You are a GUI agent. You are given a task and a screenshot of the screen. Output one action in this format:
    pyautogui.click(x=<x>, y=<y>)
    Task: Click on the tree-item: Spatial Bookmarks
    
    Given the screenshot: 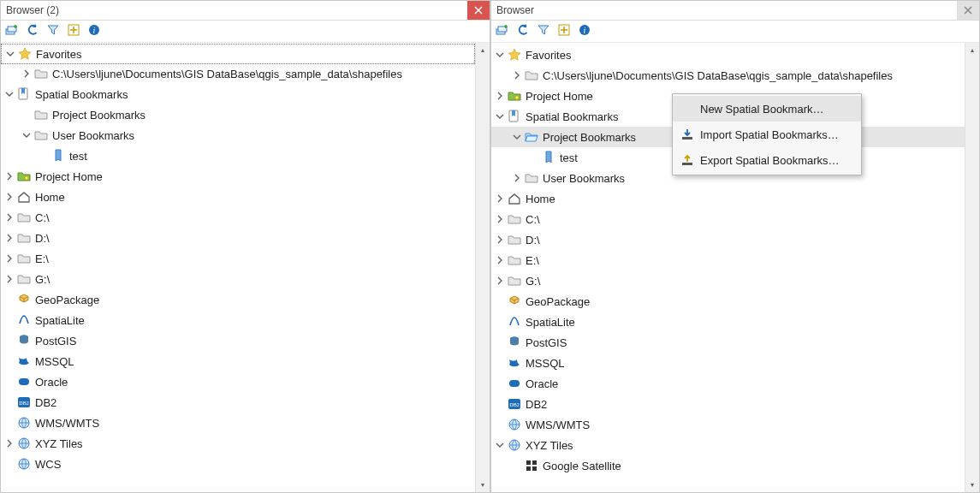 What is the action you would take?
    pyautogui.click(x=238, y=94)
    